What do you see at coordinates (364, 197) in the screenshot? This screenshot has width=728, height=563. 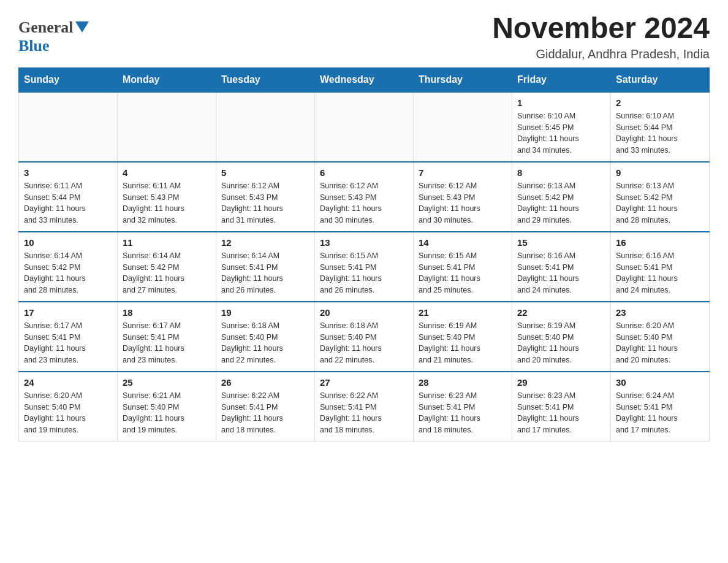 I see `calendar-cell: 6Sunrise: 6:12 AM Sunset: 5:43 PM Daylig…` at bounding box center [364, 197].